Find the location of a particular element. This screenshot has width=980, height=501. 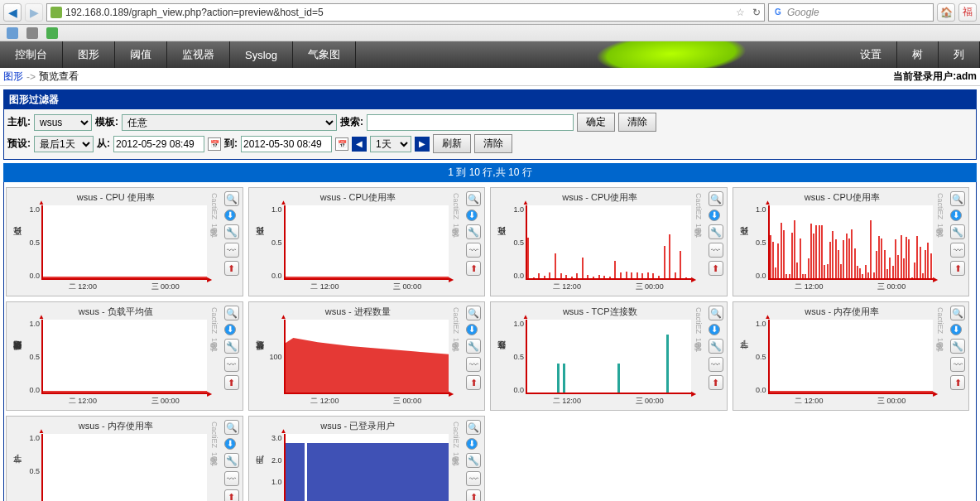

nav-tab-1: 图形 is located at coordinates (89, 55).